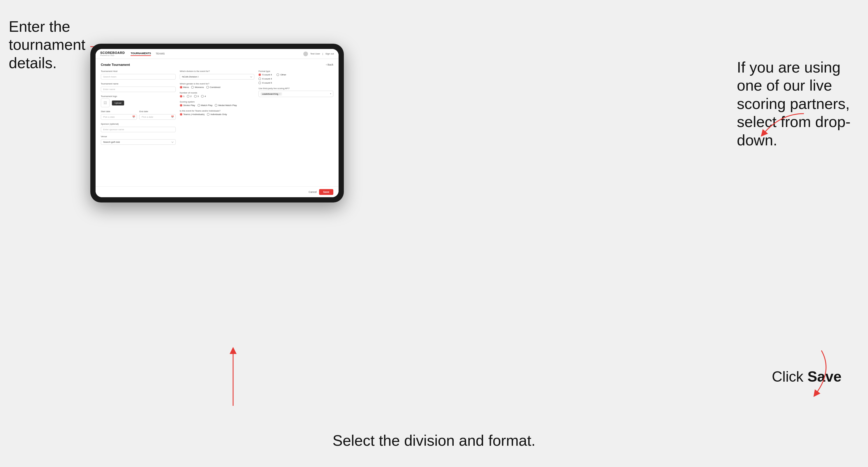 This screenshot has width=868, height=467. What do you see at coordinates (160, 54) in the screenshot?
I see `nav-teams: TEAMS` at bounding box center [160, 54].